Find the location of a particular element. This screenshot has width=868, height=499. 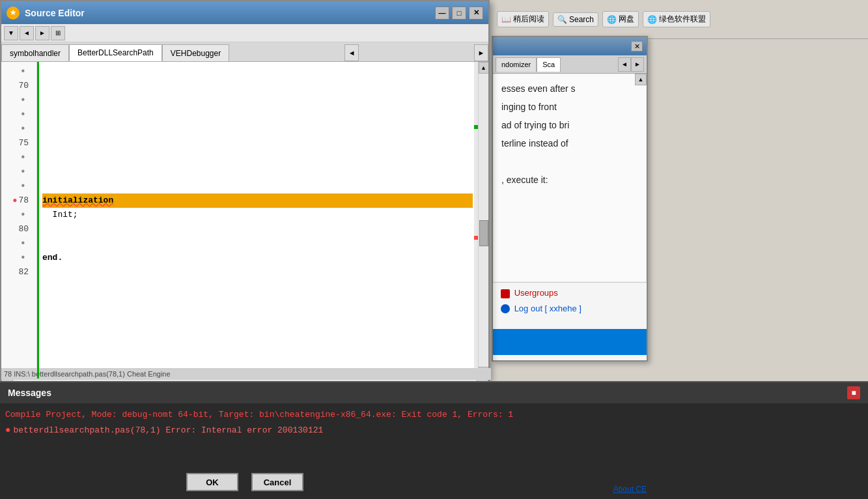

bookmark-label-2: Search is located at coordinates (581, 20).